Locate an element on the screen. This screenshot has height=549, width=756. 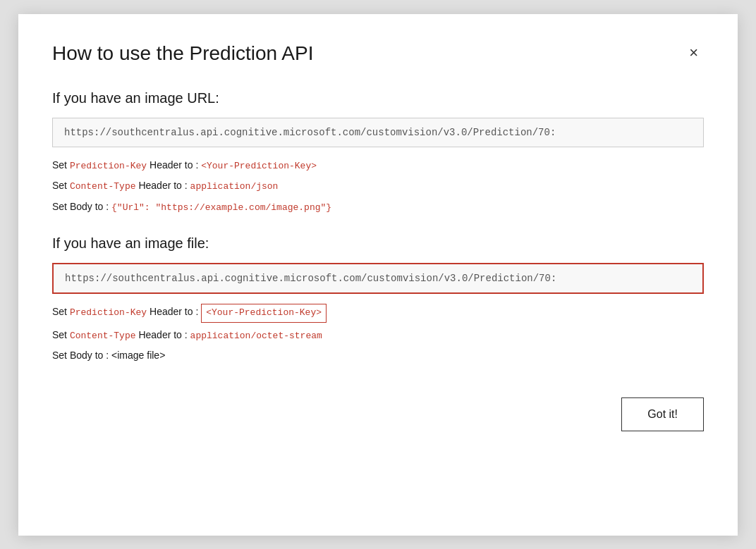
modal-footer: Got it! is located at coordinates (378, 414).